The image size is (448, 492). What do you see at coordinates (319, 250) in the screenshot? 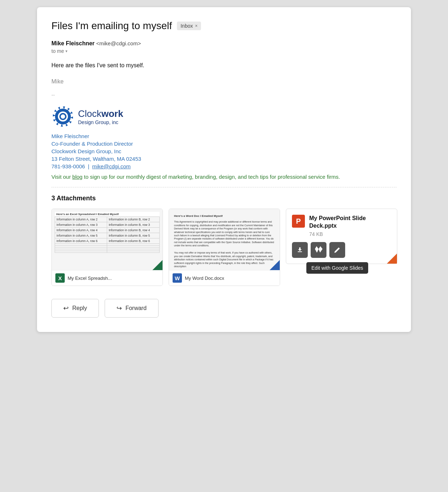
I see `drive-icon` at bounding box center [319, 250].